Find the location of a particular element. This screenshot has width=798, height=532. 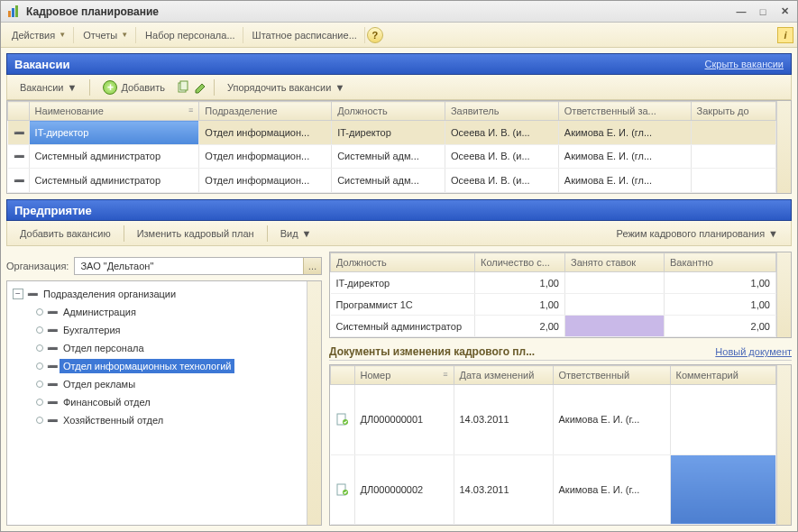

table-row: ➖ IT-директор Отдел информацион... IT-ди… is located at coordinates (392, 133).